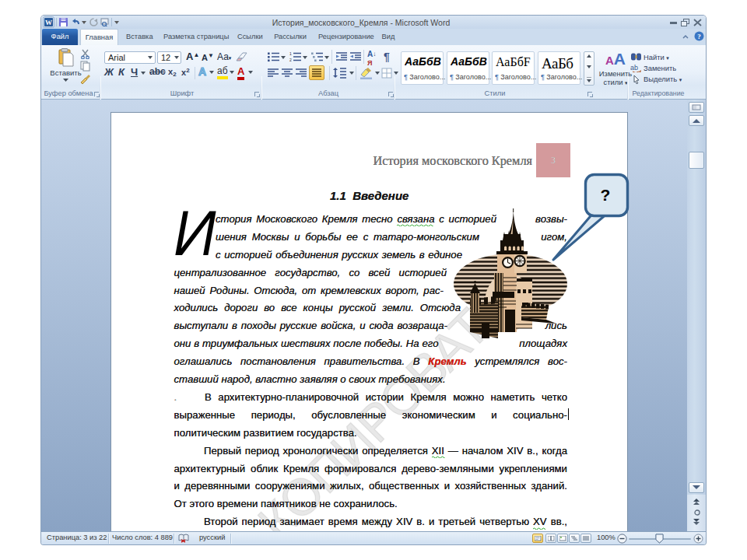  What do you see at coordinates (634, 68) in the screenshot?
I see `svg-text: ab` at bounding box center [634, 68].